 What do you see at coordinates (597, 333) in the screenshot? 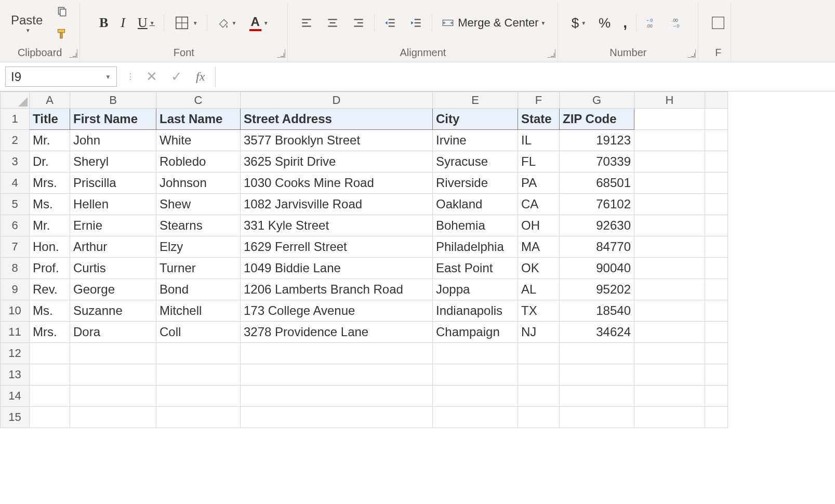
I see `cell: 34624` at bounding box center [597, 333].